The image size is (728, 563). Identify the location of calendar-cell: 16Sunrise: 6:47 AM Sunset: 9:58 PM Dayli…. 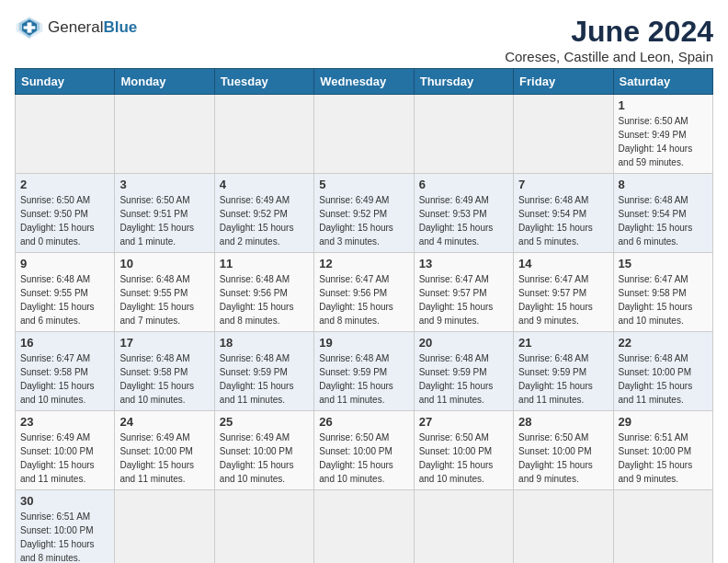
(65, 372).